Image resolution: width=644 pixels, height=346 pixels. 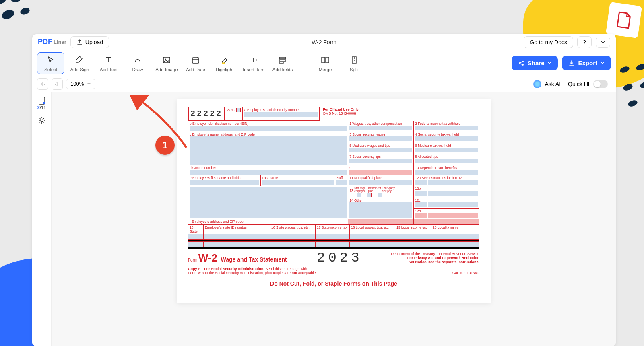 What do you see at coordinates (42, 120) in the screenshot?
I see `gear-icon` at bounding box center [42, 120].